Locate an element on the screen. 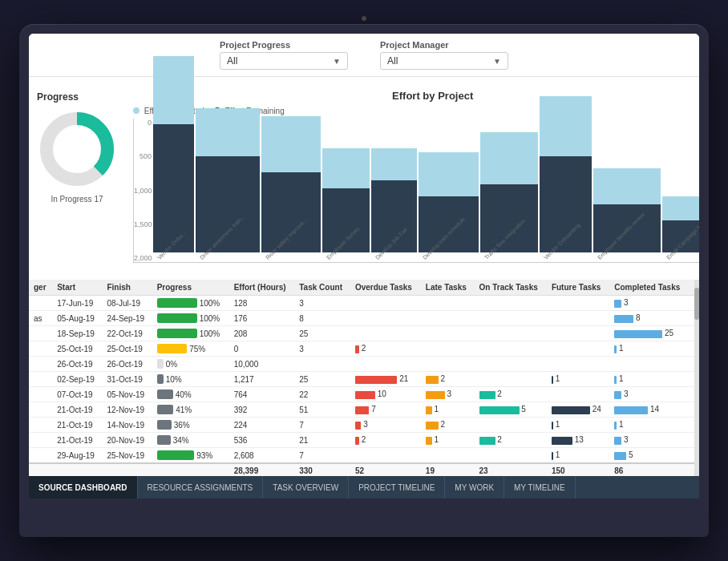 The width and height of the screenshot is (728, 561). tab-task-overview: TASK OVERVIEW is located at coordinates (306, 487).